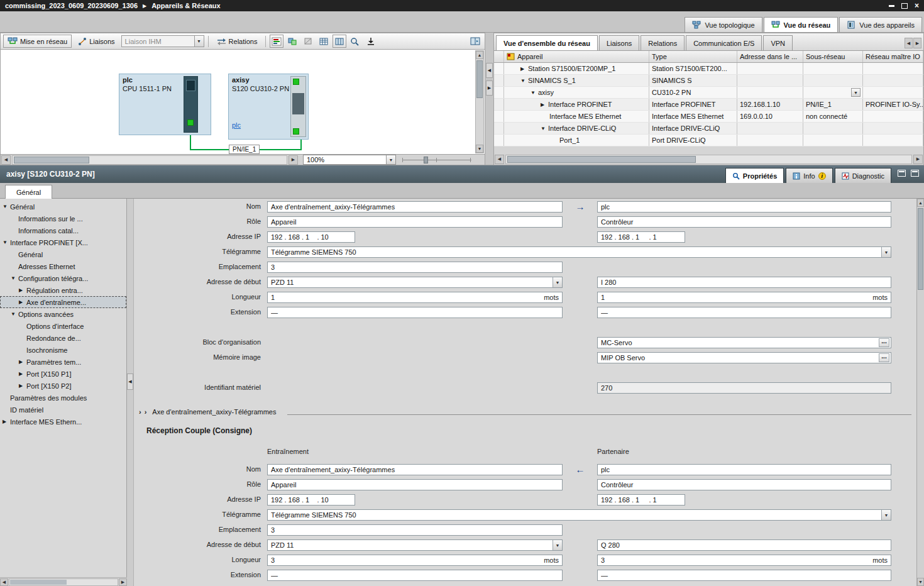 The width and height of the screenshot is (924, 586). I want to click on browse-button: ..., so click(884, 343).